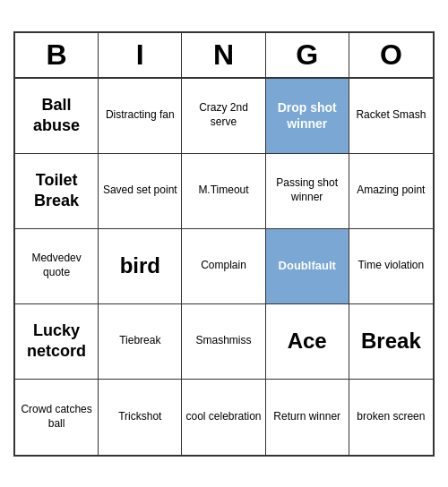 The image size is (448, 487). Describe the element at coordinates (140, 417) in the screenshot. I see `bingo-cell-21: Trickshot` at that location.